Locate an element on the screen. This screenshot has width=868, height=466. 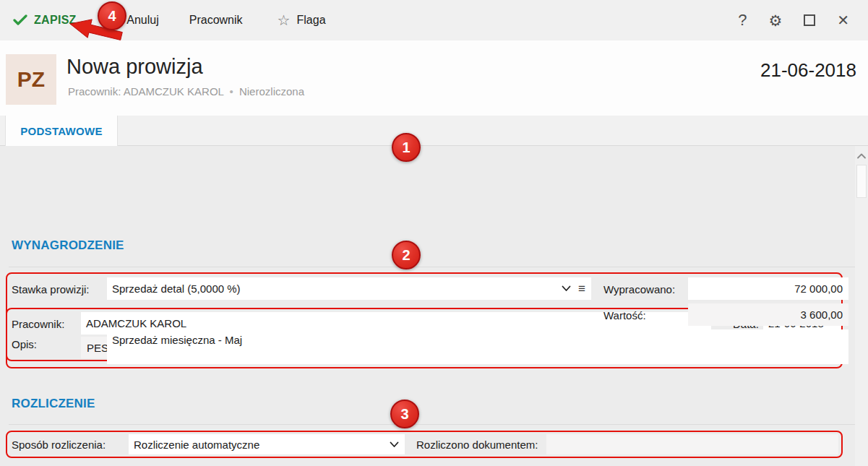
method-field-label: Sposób rozliczenia: is located at coordinates (59, 445).